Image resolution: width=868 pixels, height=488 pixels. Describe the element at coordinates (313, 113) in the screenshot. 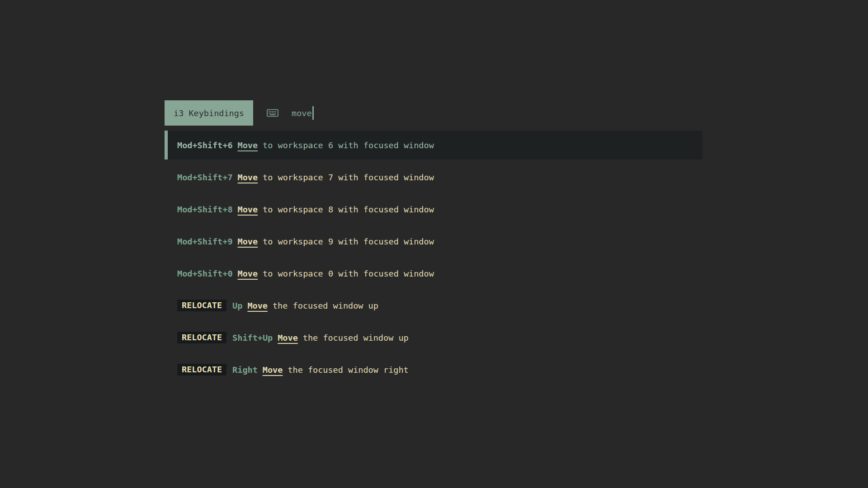

I see `text-cursor` at that location.